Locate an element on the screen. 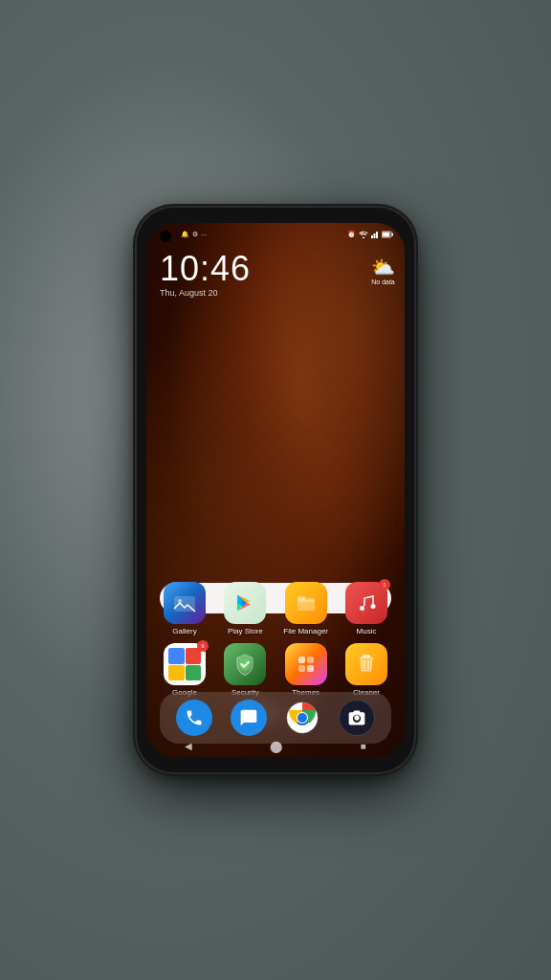 This screenshot has width=551, height=980. nav-back-button: ◀ is located at coordinates (188, 746).